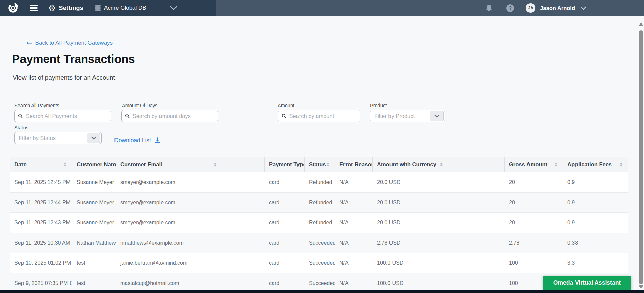 The width and height of the screenshot is (644, 293). What do you see at coordinates (94, 243) in the screenshot?
I see `table-cell: Nathan Matthews` at bounding box center [94, 243].